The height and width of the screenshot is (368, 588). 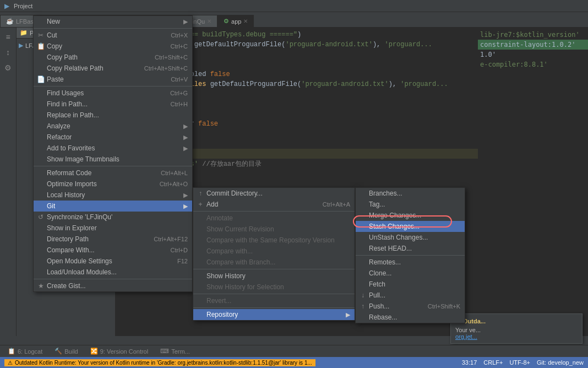 I want to click on cut-icon: ✂, so click(x=41, y=35).